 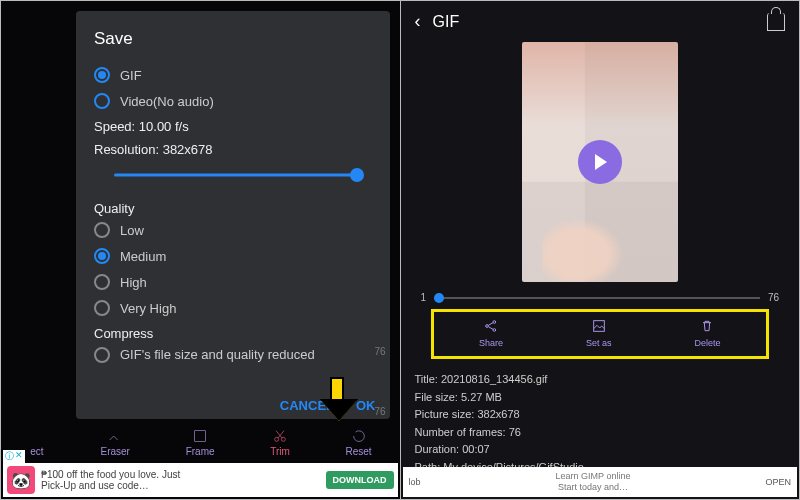 I want to click on format-video-option: Video(No audio), so click(x=233, y=101).